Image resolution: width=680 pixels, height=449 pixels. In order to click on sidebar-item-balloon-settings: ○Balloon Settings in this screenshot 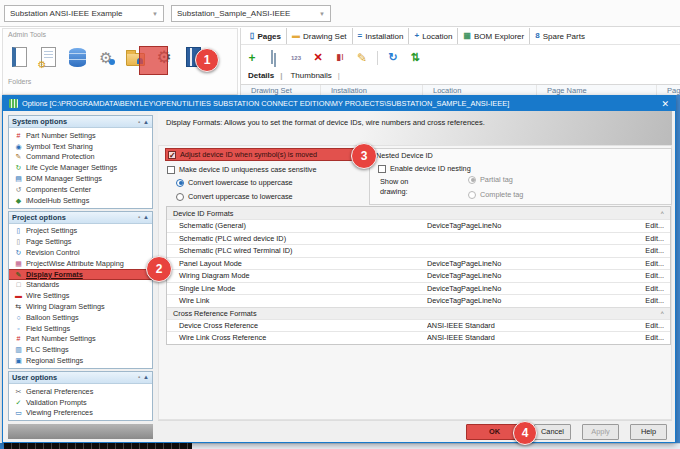, I will do `click(80, 318)`.